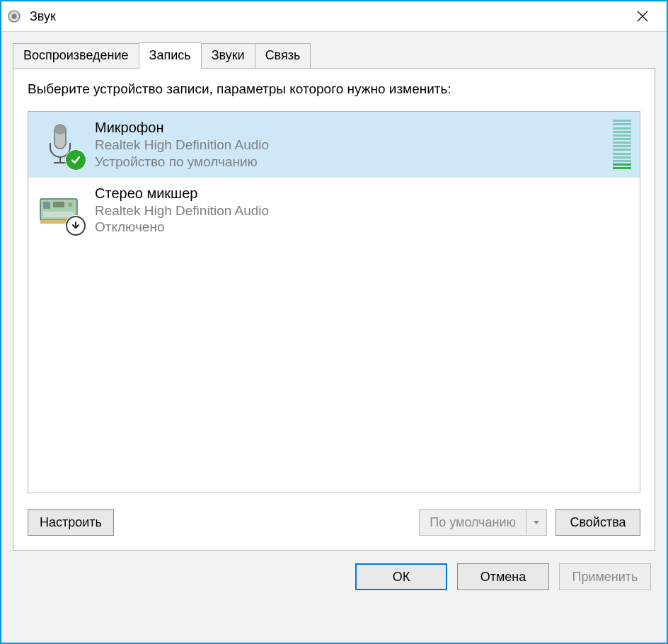  Describe the element at coordinates (643, 16) in the screenshot. I see `close-button` at that location.